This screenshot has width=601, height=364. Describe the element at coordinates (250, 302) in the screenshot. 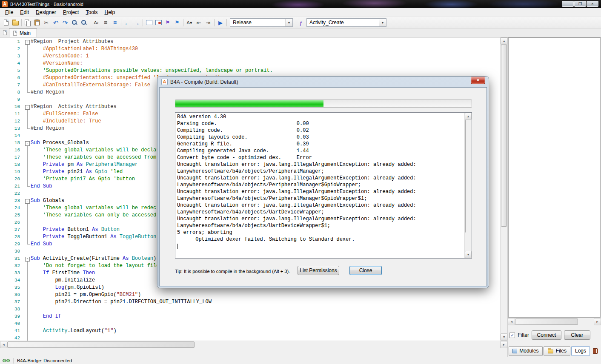

I see `code-line: 37 pin21.Direction = pin21.DIRECTION_OUT…` at that location.